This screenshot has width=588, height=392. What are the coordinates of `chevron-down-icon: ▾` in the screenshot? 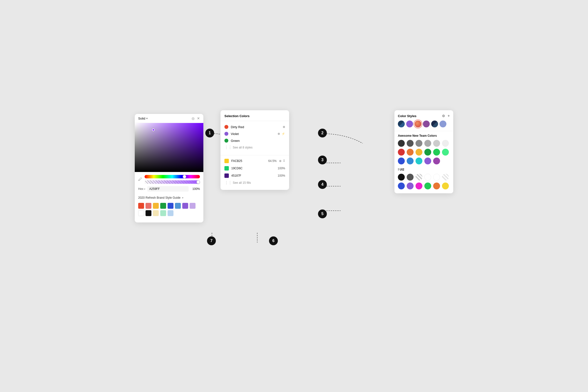 It's located at (147, 118).